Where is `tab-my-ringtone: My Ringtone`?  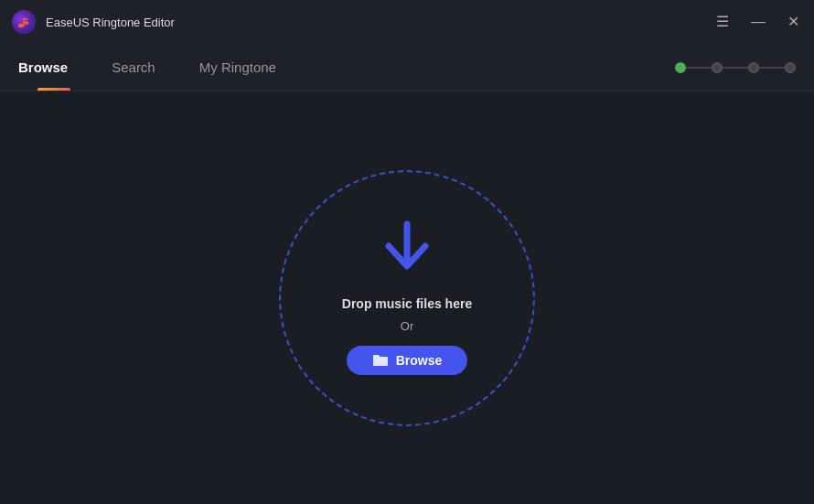
tab-my-ringtone: My Ringtone is located at coordinates (238, 68).